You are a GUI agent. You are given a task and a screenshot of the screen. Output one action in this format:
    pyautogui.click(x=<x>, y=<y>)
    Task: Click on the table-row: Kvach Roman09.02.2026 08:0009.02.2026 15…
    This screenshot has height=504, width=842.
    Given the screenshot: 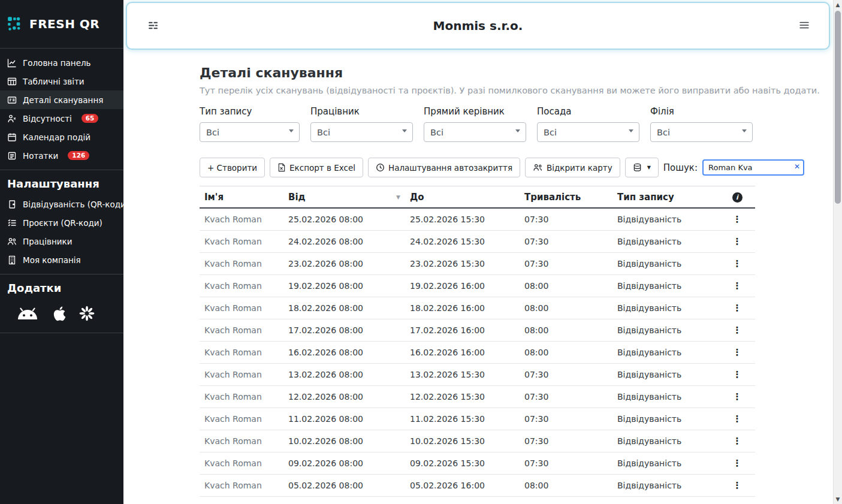 What is the action you would take?
    pyautogui.click(x=477, y=464)
    